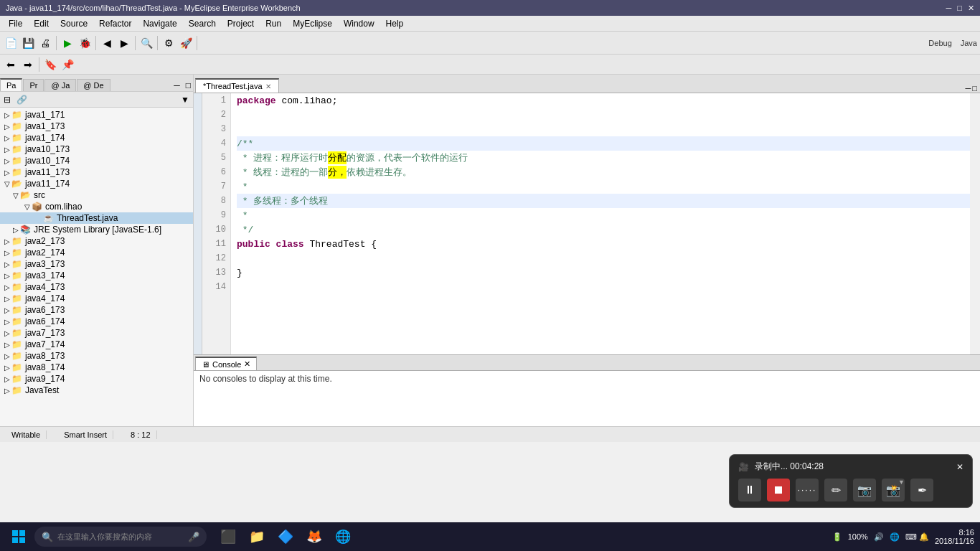  I want to click on taskbar-app1: 🔷, so click(286, 537).